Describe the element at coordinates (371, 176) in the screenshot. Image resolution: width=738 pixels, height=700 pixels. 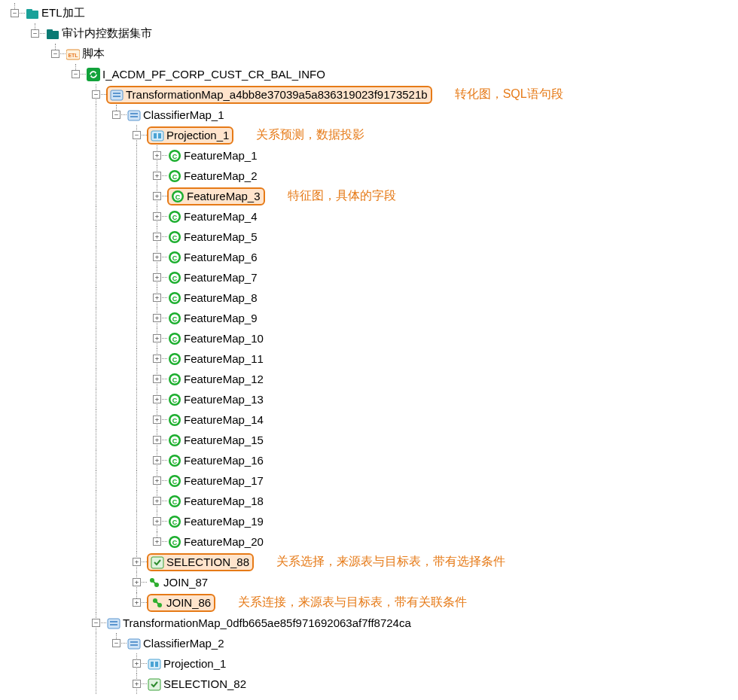
I see `tree-node-feature: +FeatureMap_2` at that location.